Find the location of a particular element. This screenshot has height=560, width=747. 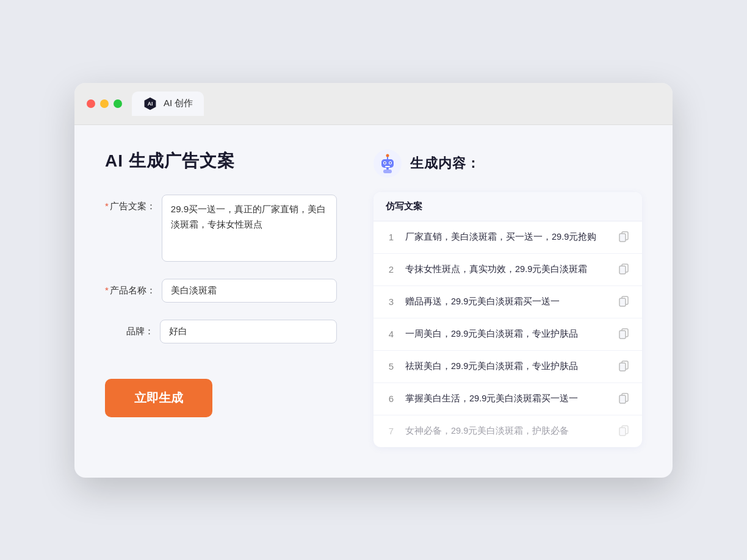

fullscreen-button is located at coordinates (118, 104).